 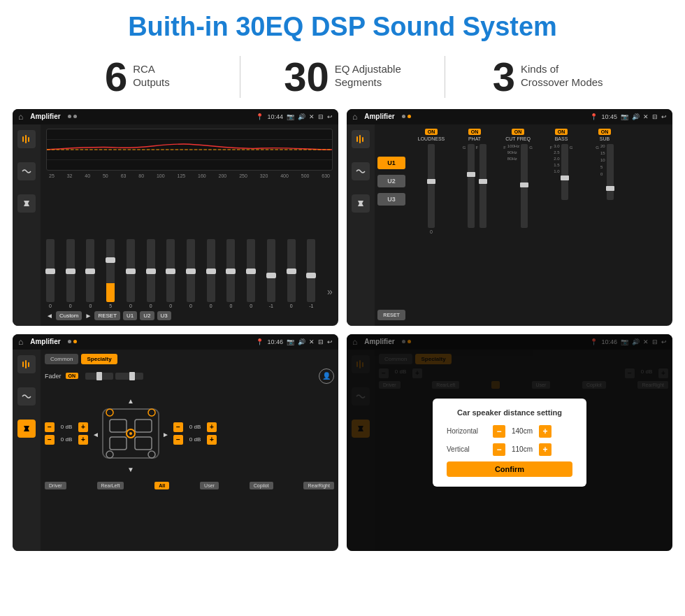 I want to click on crossover-minimize-icon: ⊟, so click(x=655, y=117).